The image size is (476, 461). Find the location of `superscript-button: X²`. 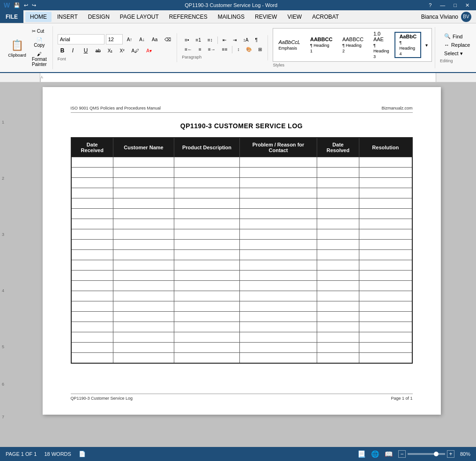

superscript-button: X² is located at coordinates (122, 51).